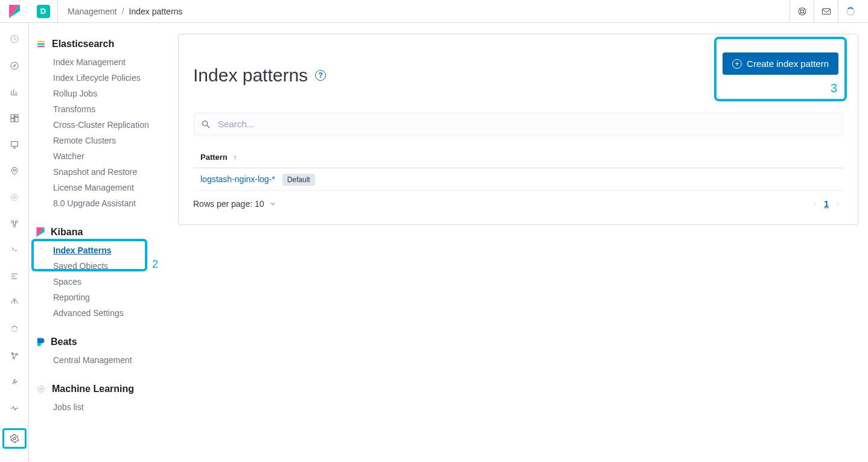 Image resolution: width=868 pixels, height=462 pixels. Describe the element at coordinates (826, 204) in the screenshot. I see `page-1: 1` at that location.